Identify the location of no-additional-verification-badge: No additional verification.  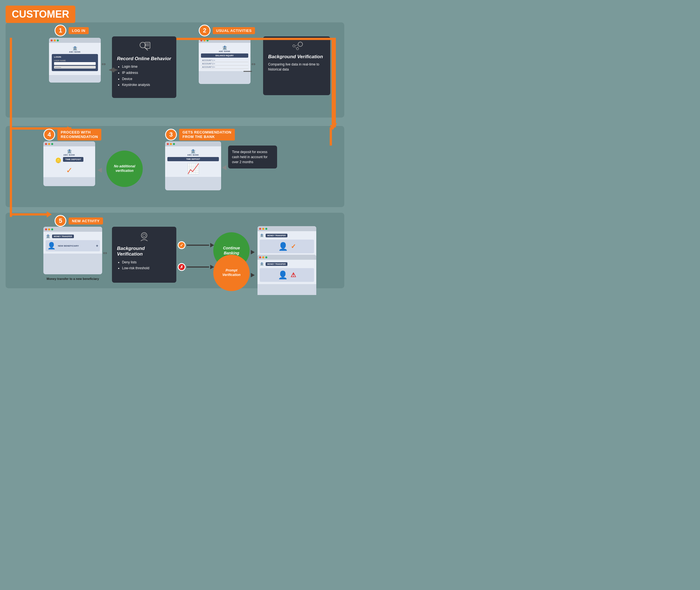
(124, 169).